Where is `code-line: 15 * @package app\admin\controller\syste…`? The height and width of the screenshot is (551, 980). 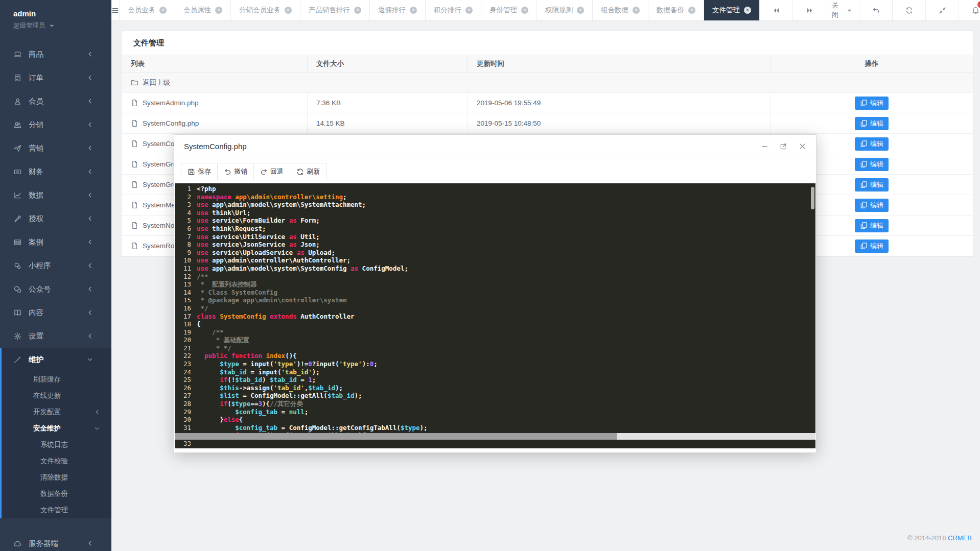
code-line: 15 * @package app\admin\controller\syste… is located at coordinates (495, 300).